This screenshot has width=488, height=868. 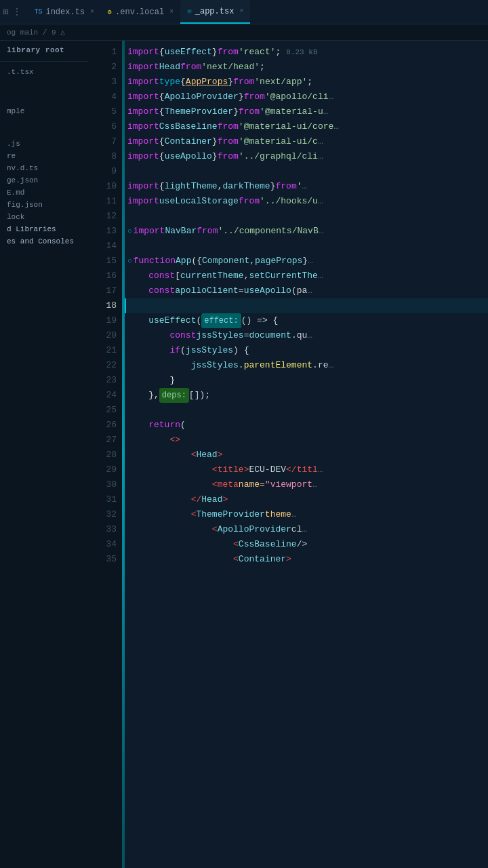 I want to click on ln-11: 11, so click(x=105, y=201).